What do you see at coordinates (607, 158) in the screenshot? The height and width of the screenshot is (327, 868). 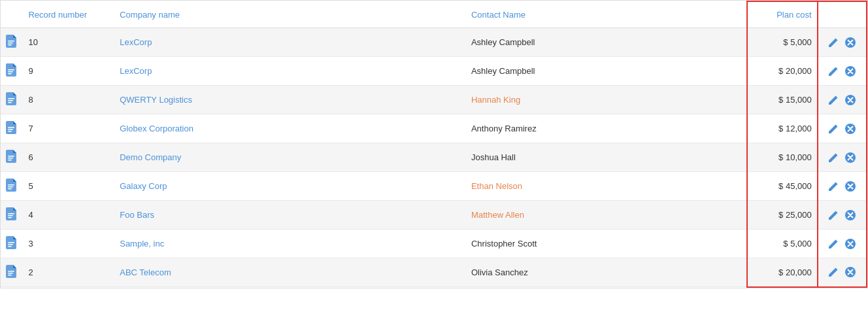 I see `contact-name: Joshua Hall` at bounding box center [607, 158].